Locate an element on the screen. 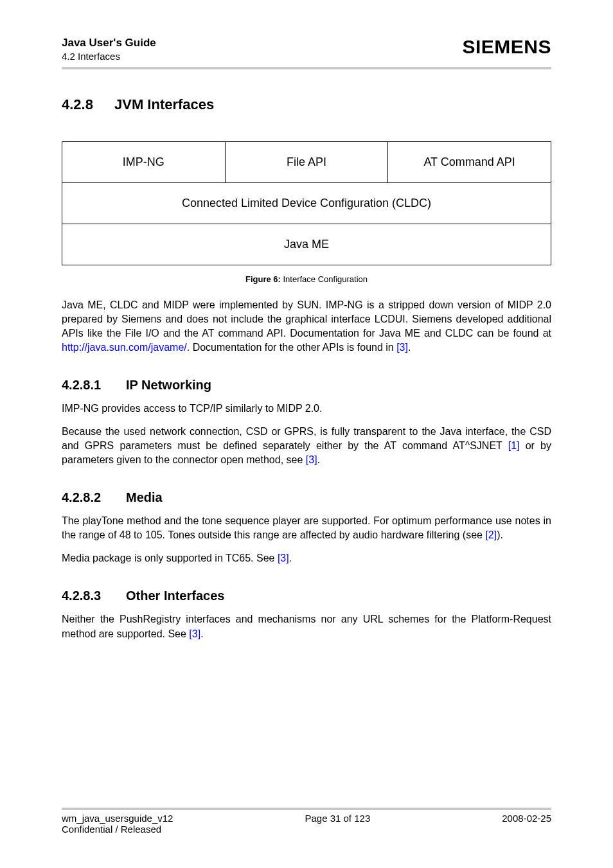  heading-text: JVM Interfaces is located at coordinates (164, 104).